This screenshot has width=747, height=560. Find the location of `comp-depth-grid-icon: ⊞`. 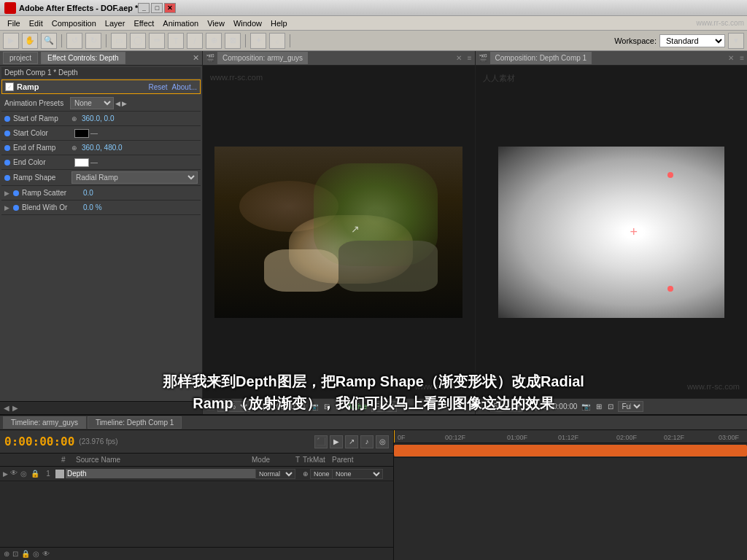

comp-depth-grid-icon: ⊞ is located at coordinates (599, 407).